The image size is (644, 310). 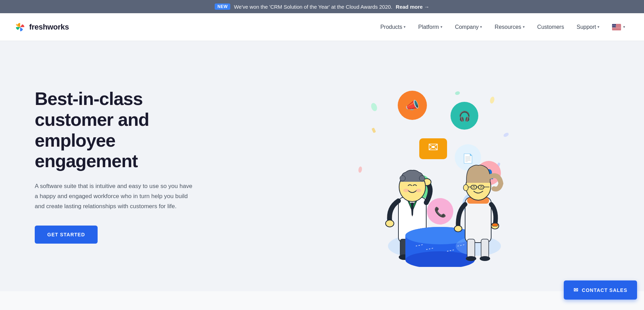 What do you see at coordinates (586, 27) in the screenshot?
I see `nav-label-support: Support` at bounding box center [586, 27].